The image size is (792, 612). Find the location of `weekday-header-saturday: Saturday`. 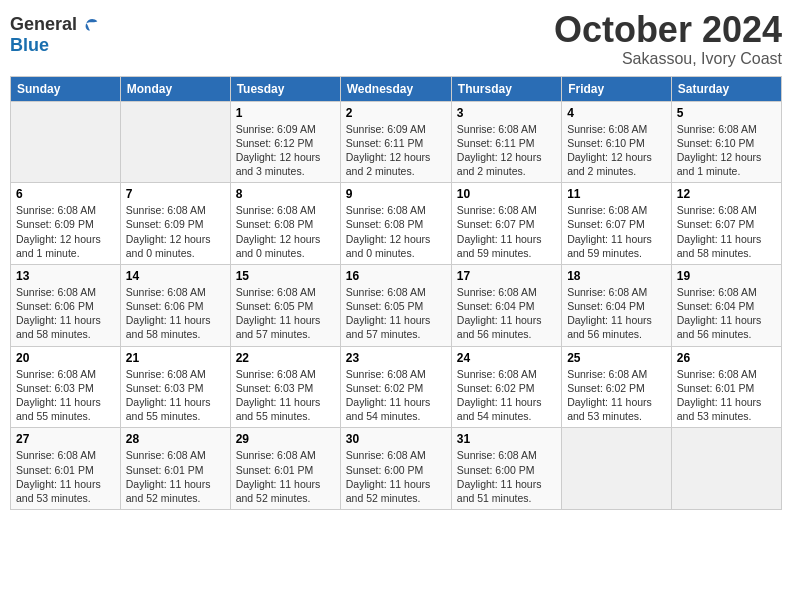

weekday-header-saturday: Saturday is located at coordinates (726, 88).